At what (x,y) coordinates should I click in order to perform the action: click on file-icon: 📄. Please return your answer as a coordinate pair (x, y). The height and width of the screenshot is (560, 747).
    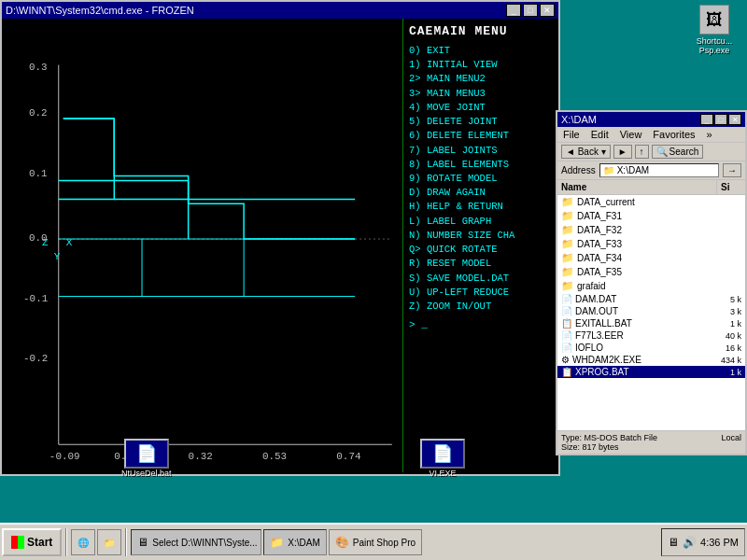
    Looking at the image, I should click on (567, 336).